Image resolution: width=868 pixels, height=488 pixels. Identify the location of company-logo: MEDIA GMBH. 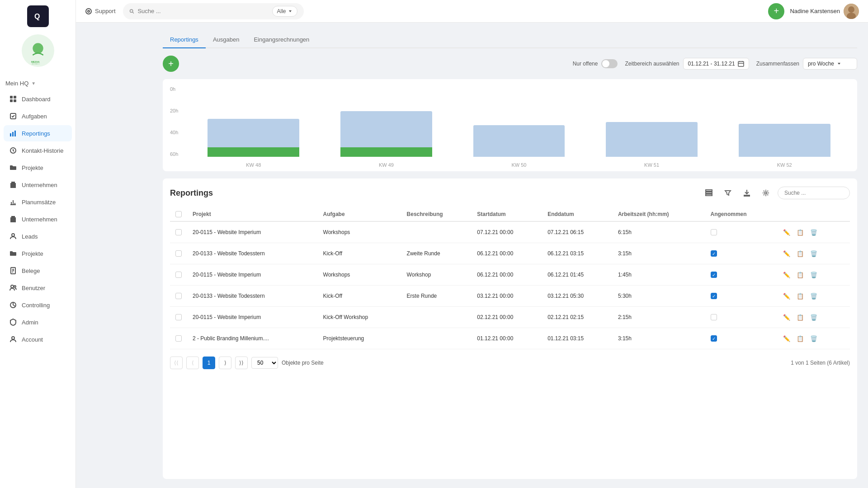
(38, 51).